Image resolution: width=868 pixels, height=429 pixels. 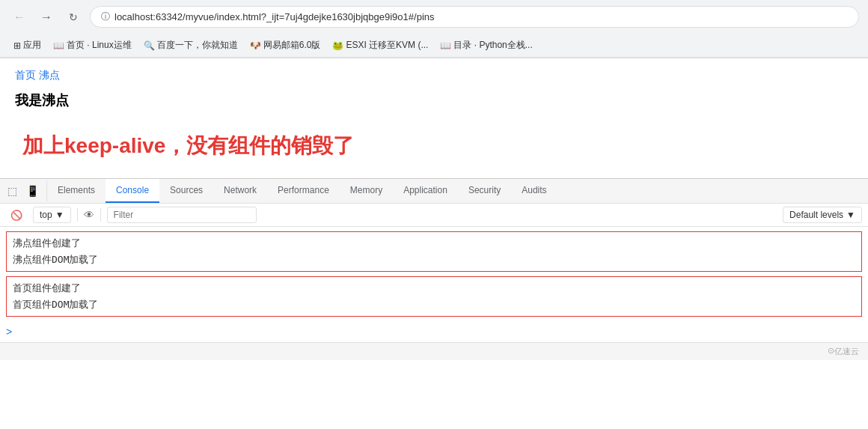 What do you see at coordinates (256, 46) in the screenshot?
I see `bookmark-icon-mail163: 🐶` at bounding box center [256, 46].